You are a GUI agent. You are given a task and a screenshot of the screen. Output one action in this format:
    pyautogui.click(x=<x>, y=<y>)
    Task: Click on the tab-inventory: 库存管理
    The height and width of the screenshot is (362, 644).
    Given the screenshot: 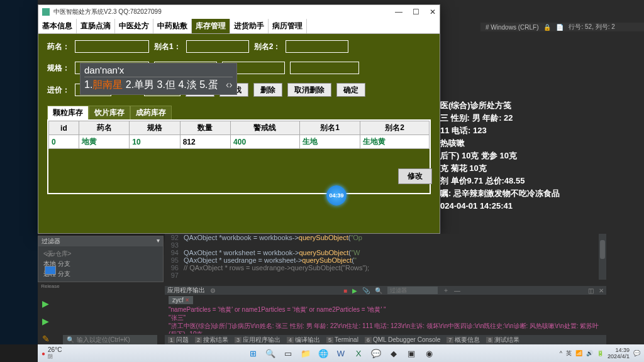 What is the action you would take?
    pyautogui.click(x=211, y=26)
    